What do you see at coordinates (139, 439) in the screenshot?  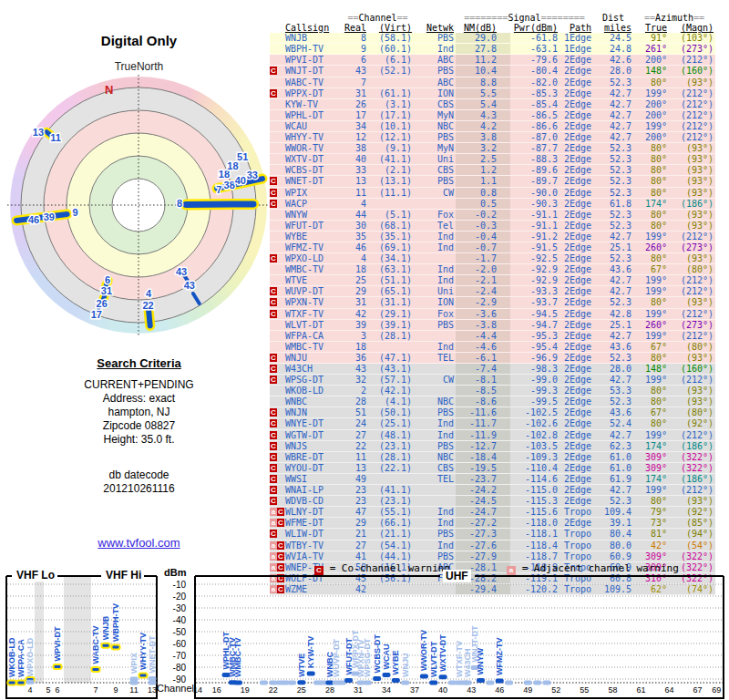 I see `criteria-height: Height: 35.0 ft.` at bounding box center [139, 439].